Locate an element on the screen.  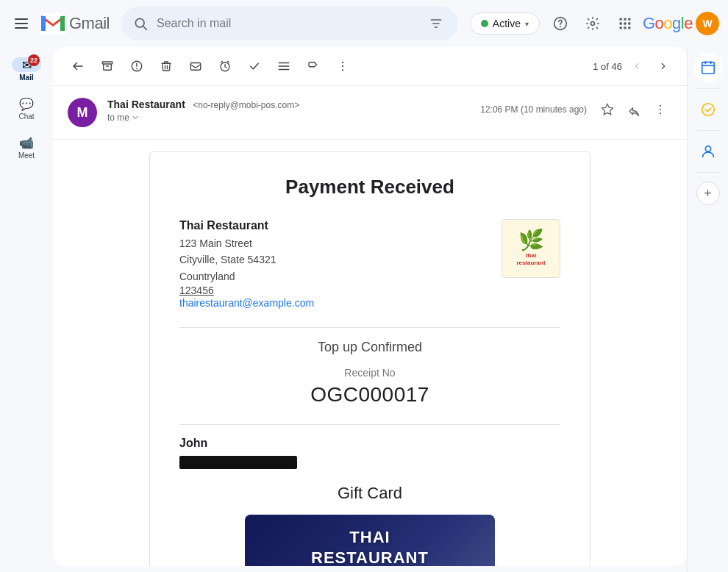
gmail-text: Gmail is located at coordinates (90, 24).